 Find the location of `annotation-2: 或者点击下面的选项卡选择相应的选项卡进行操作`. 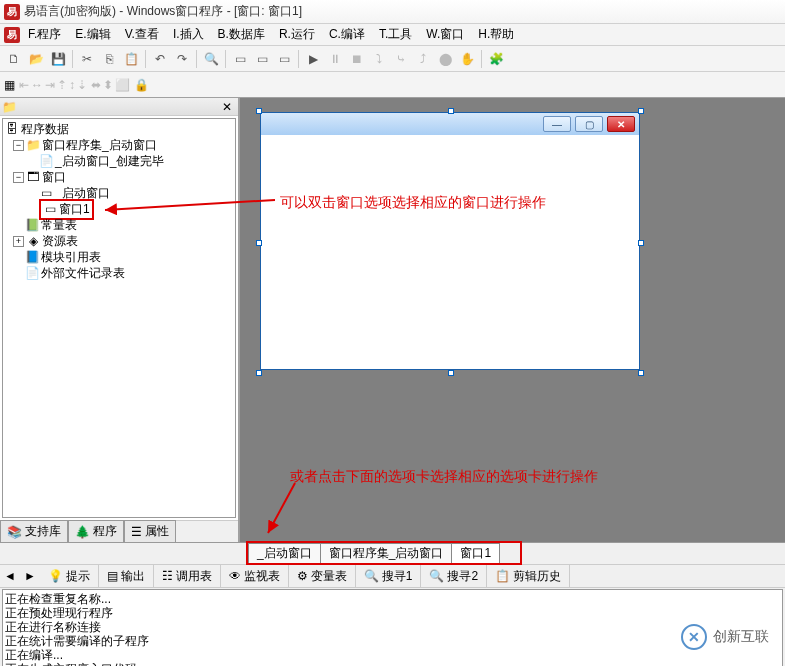

annotation-2: 或者点击下面的选项卡选择相应的选项卡进行操作 is located at coordinates (444, 477).